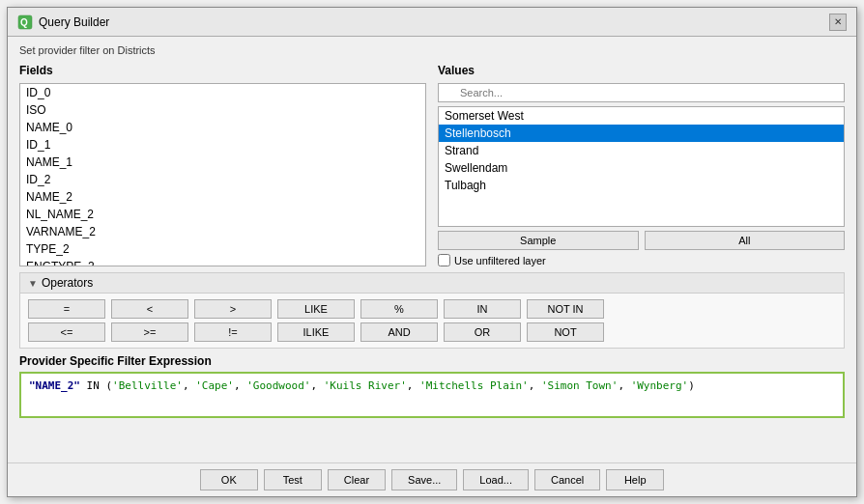  I want to click on operator-button: >, so click(233, 309).